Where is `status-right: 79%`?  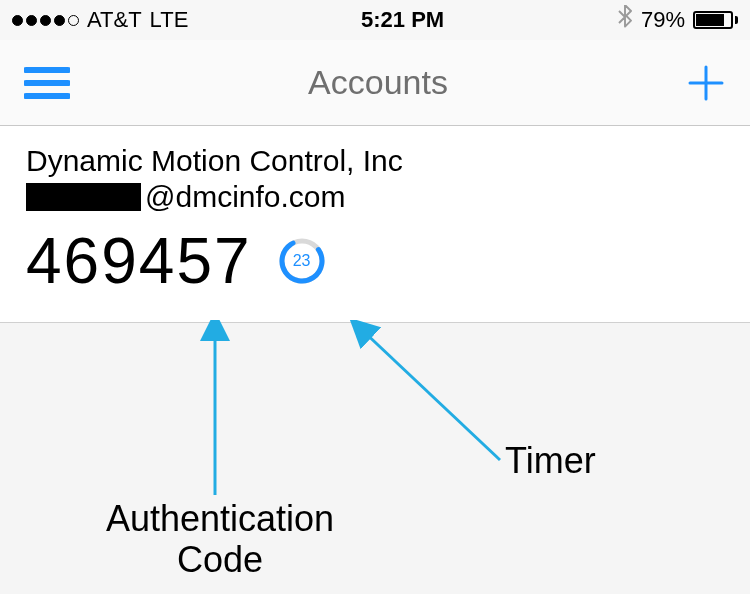
status-right: 79% is located at coordinates (678, 20).